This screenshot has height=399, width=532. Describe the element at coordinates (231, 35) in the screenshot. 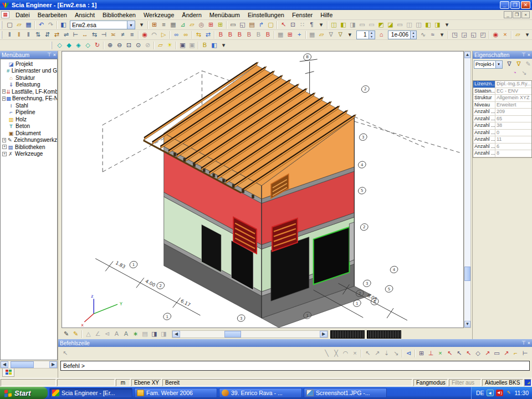

I see `load-b2-icon: B` at that location.